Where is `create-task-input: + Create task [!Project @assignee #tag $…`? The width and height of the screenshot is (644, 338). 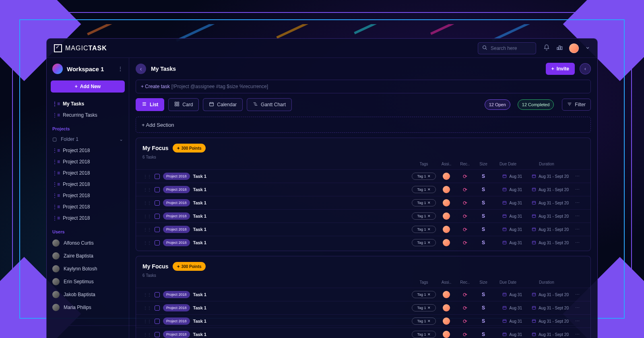
create-task-input: + Create task [!Project @assignee #tag $… is located at coordinates (363, 87).